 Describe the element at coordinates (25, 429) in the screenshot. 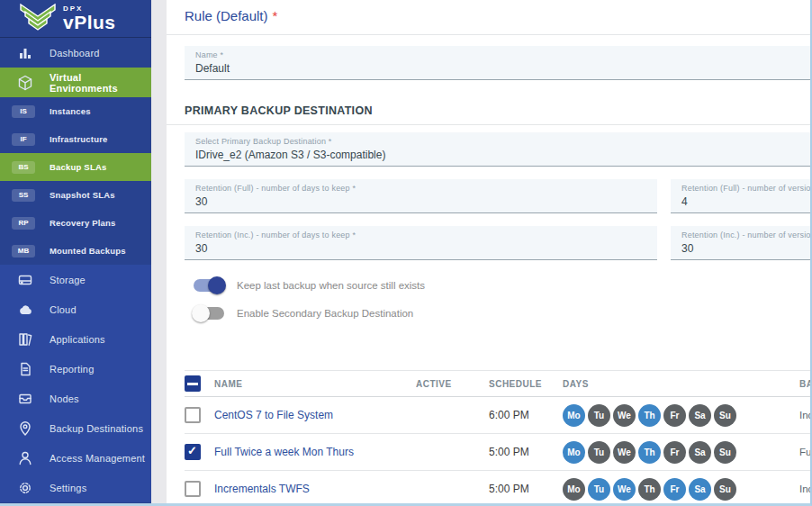

I see `pin-icon` at that location.